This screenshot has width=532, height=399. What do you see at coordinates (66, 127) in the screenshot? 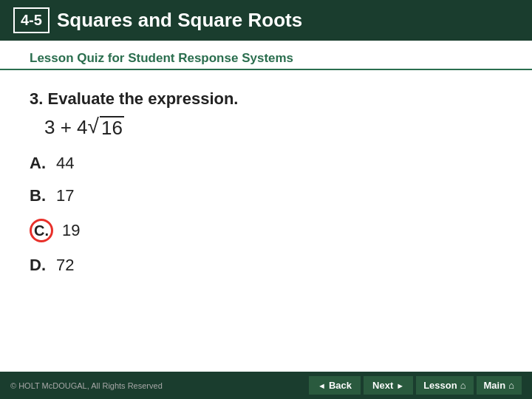
I see `expression-prefix: 3 + 4` at bounding box center [66, 127].